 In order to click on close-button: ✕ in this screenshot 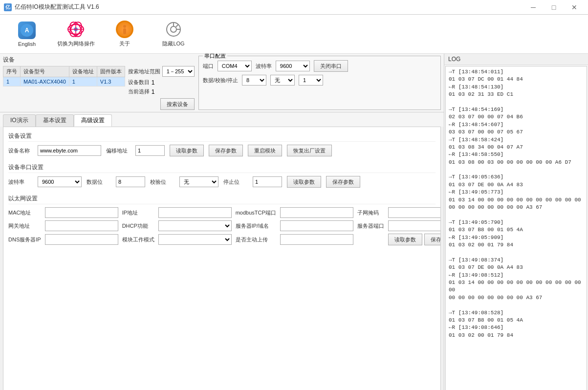, I will do `click(574, 7)`.